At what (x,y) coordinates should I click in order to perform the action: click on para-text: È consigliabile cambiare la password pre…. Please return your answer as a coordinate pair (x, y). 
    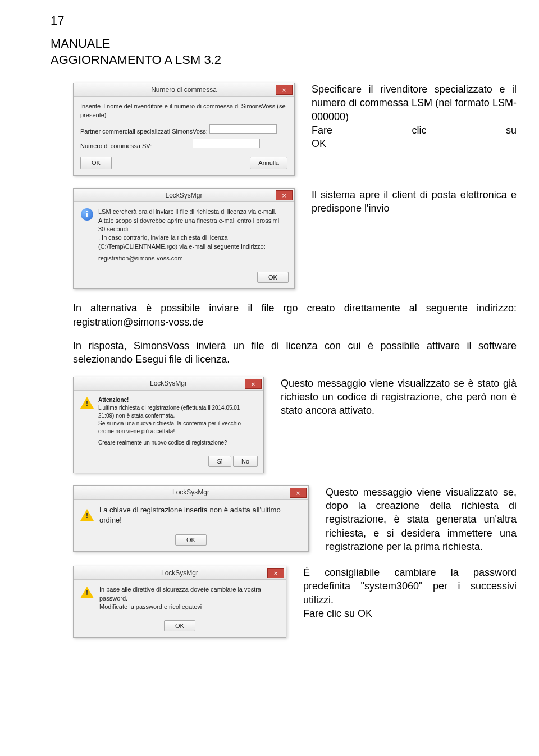
    Looking at the image, I should click on (410, 586).